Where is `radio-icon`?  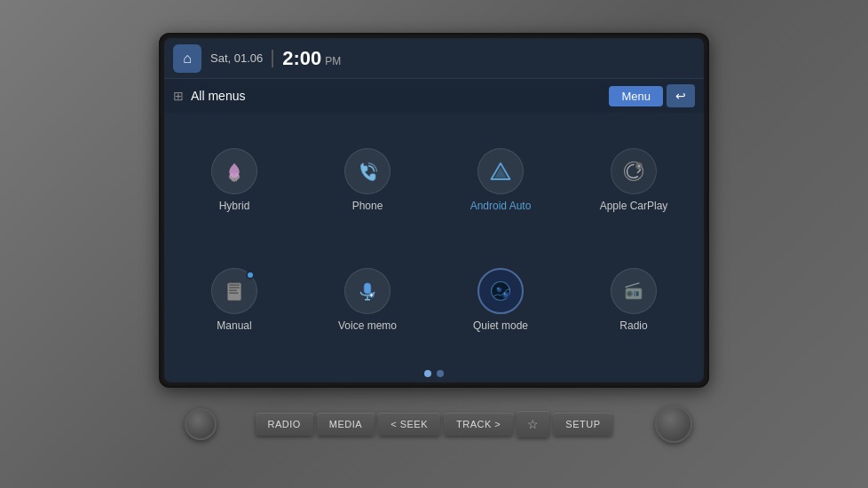 radio-icon is located at coordinates (634, 291).